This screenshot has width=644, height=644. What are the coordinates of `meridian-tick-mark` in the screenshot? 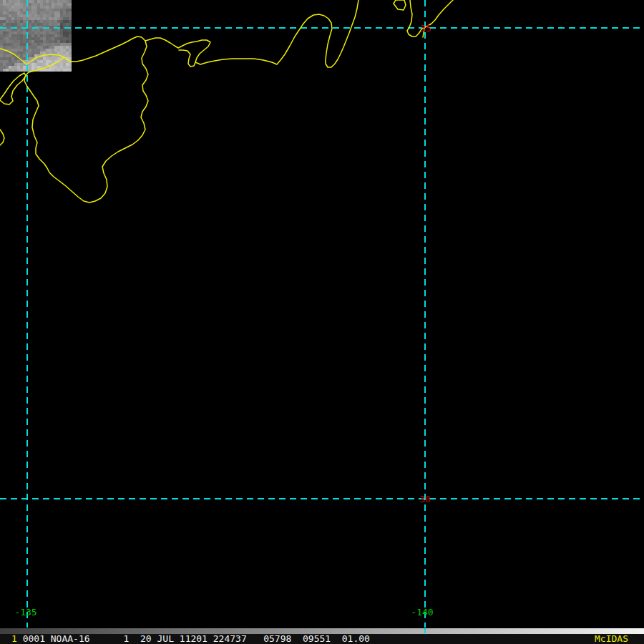 It's located at (425, 631).